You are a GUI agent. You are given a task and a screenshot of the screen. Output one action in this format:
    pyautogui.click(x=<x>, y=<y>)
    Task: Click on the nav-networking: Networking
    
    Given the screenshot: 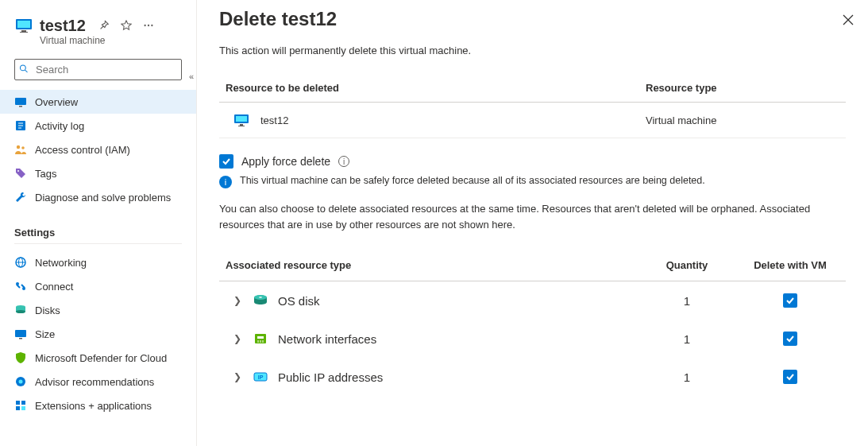 What is the action you would take?
    pyautogui.click(x=98, y=262)
    